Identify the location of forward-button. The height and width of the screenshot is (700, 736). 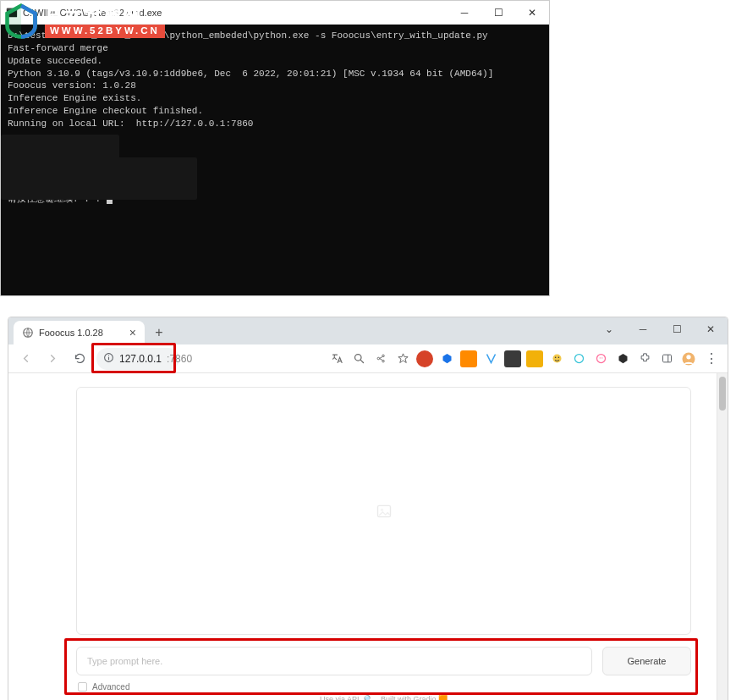
(52, 359).